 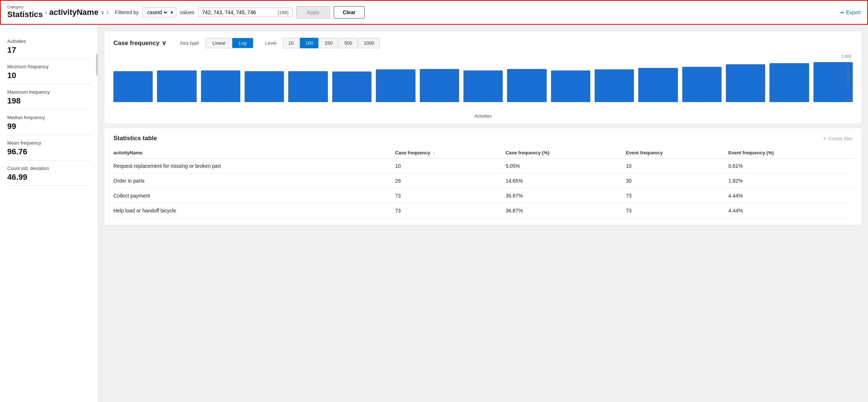 What do you see at coordinates (49, 143) in the screenshot?
I see `stat-mean-freq-label: Mean frequency` at bounding box center [49, 143].